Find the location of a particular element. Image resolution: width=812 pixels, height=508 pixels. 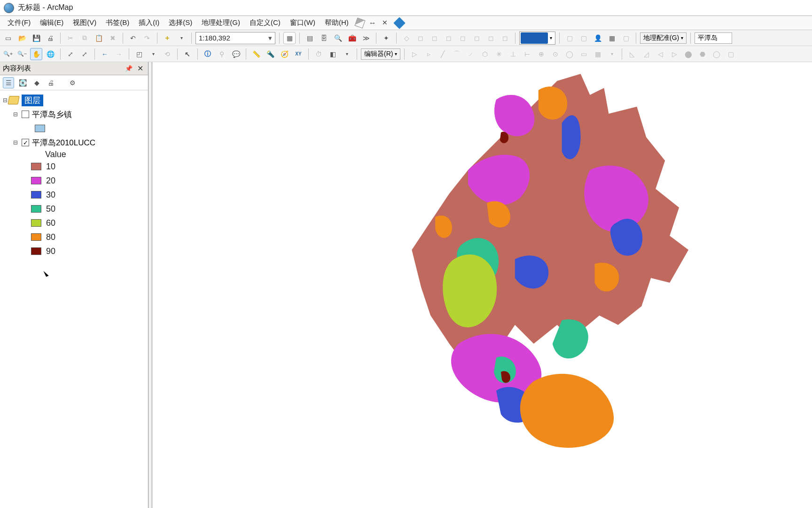

time-slider-button is located at coordinates (319, 54).